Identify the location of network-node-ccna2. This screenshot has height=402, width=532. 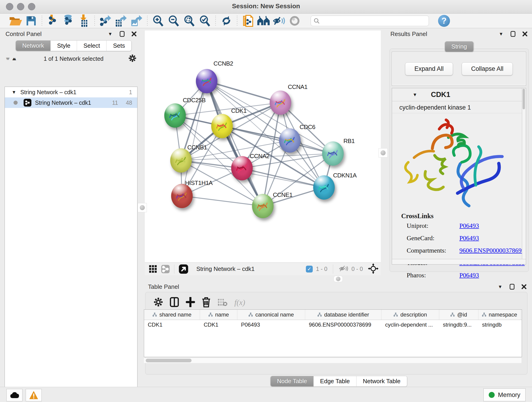
(242, 168).